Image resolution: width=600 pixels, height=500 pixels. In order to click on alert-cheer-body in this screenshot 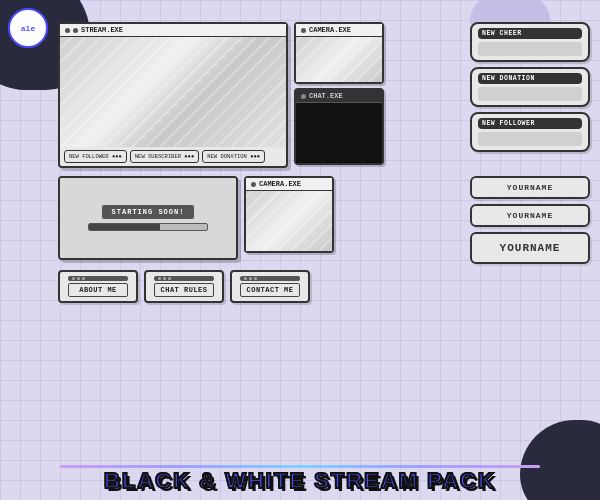, I will do `click(530, 49)`.